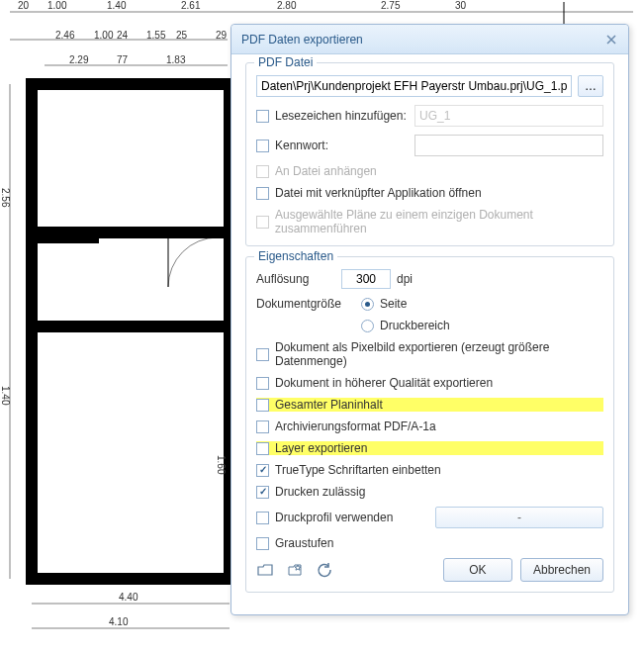 This screenshot has width=644, height=653. What do you see at coordinates (461, 6) in the screenshot?
I see `dim: 30` at bounding box center [461, 6].